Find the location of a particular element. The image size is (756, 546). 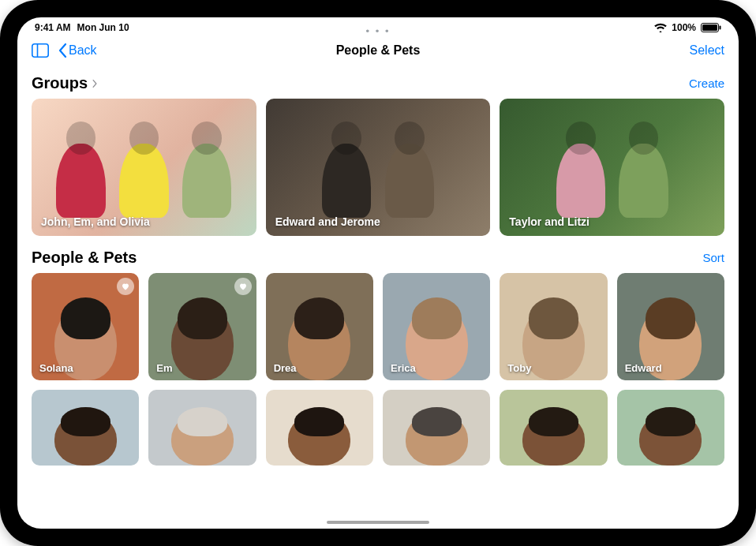

chevron-left-icon is located at coordinates (63, 50).